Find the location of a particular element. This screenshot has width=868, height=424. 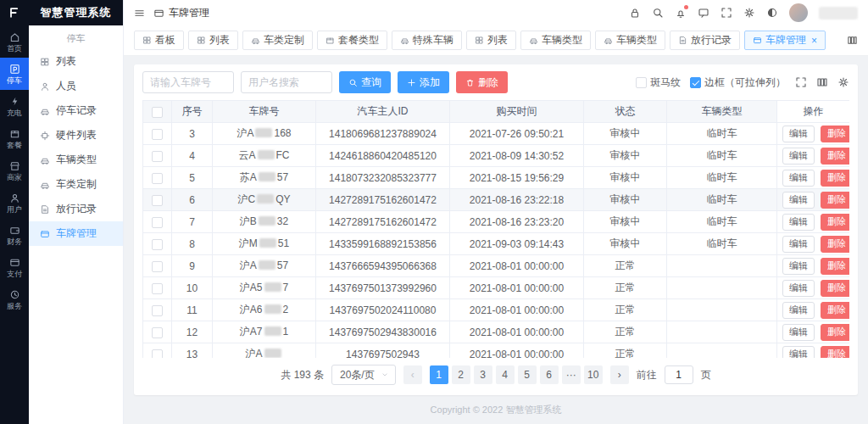

border-checkbox: 边框（可拉伸列） is located at coordinates (737, 83).